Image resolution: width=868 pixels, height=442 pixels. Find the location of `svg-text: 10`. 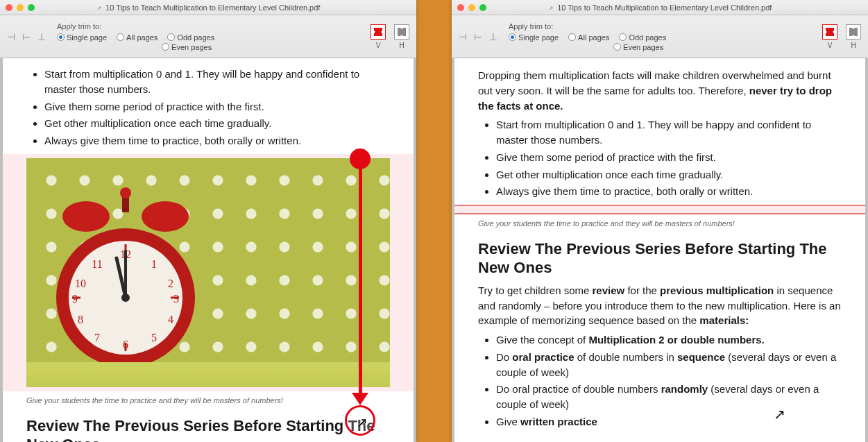

svg-text: 10 is located at coordinates (80, 283).